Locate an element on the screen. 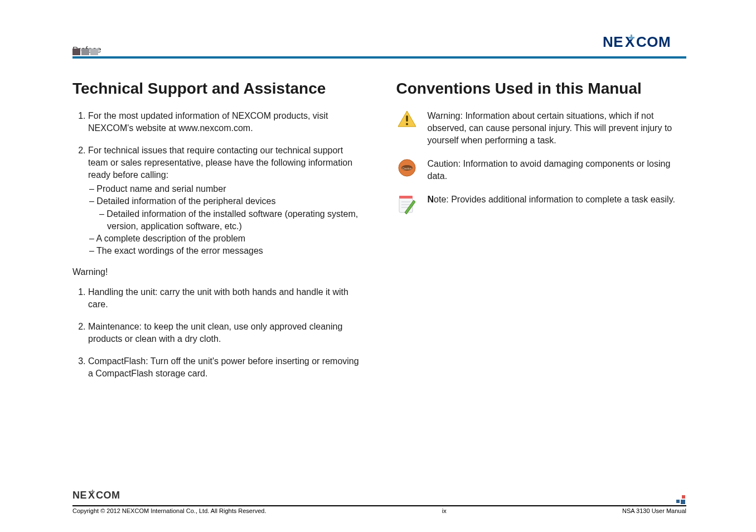 This screenshot has height=532, width=756. sublist-item: – The exact wordings of the error messag… is located at coordinates (226, 251).